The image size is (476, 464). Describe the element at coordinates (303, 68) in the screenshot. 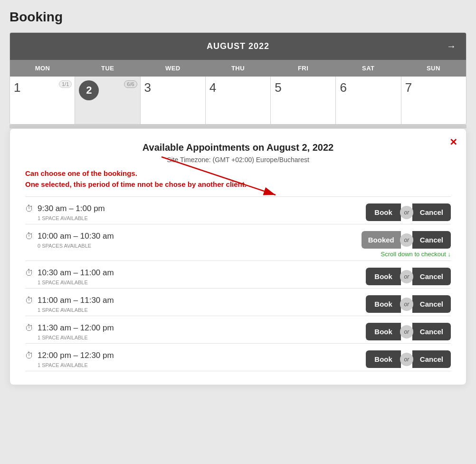

I see `day-label-fri: FRI` at that location.